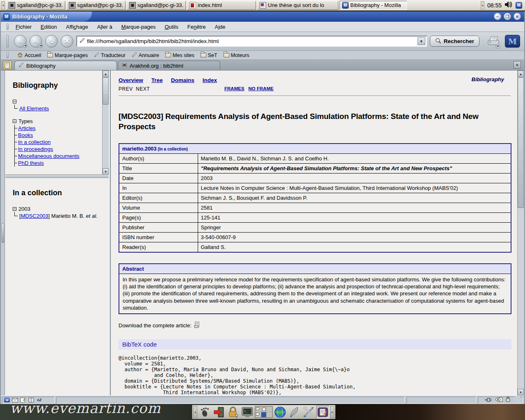 This screenshot has height=420, width=525. Describe the element at coordinates (482, 5) in the screenshot. I see `tray-handle: ▴` at that location.